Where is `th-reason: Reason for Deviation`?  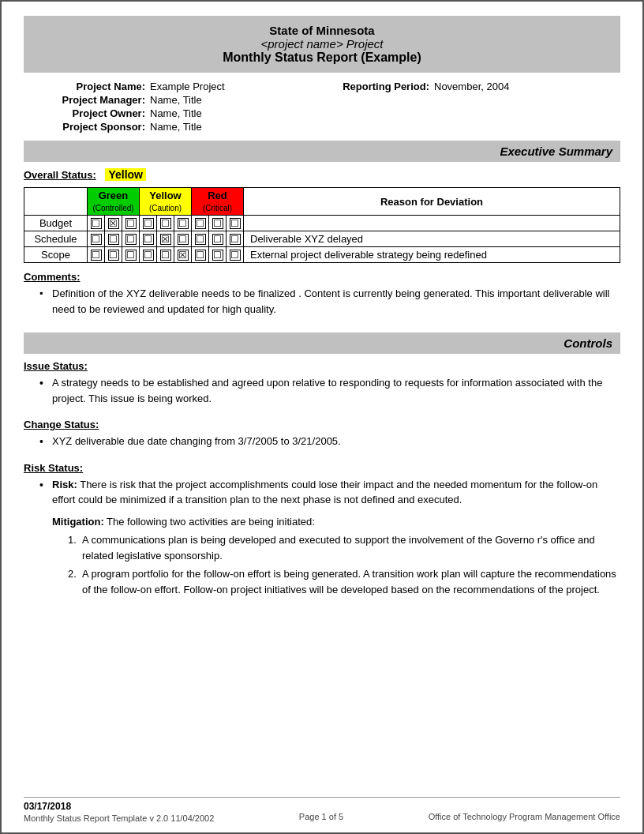
th-reason: Reason for Deviation is located at coordinates (432, 202).